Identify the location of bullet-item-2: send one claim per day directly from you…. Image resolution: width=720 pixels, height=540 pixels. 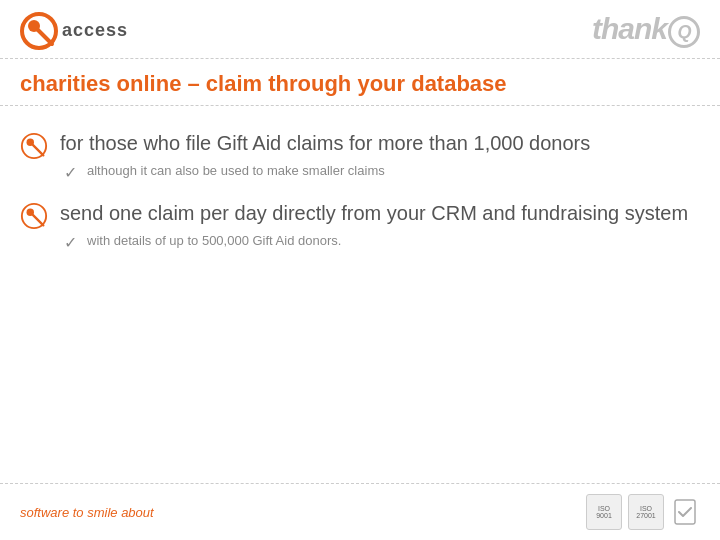
(360, 226).